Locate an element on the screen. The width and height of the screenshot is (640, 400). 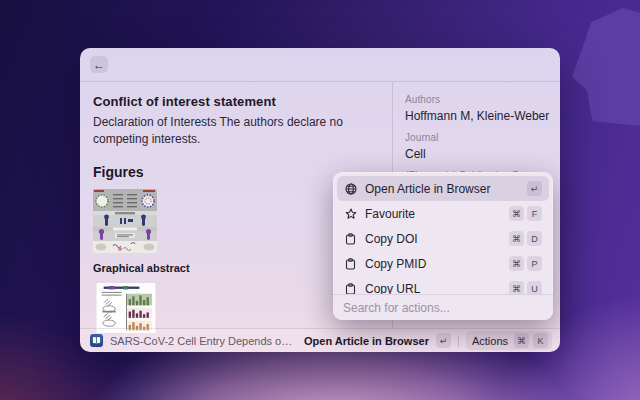
field-value: Cell is located at coordinates (478, 154).